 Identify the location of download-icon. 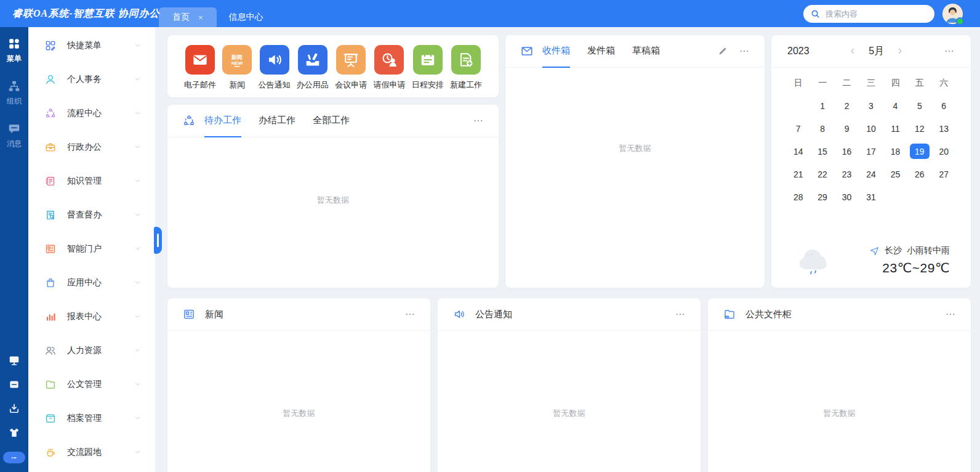
(14, 409).